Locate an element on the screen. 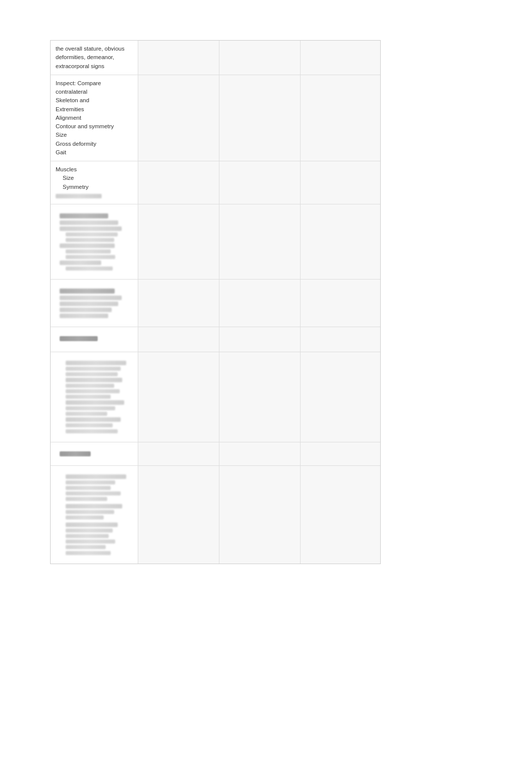  row-8-col4 is located at coordinates (341, 515).